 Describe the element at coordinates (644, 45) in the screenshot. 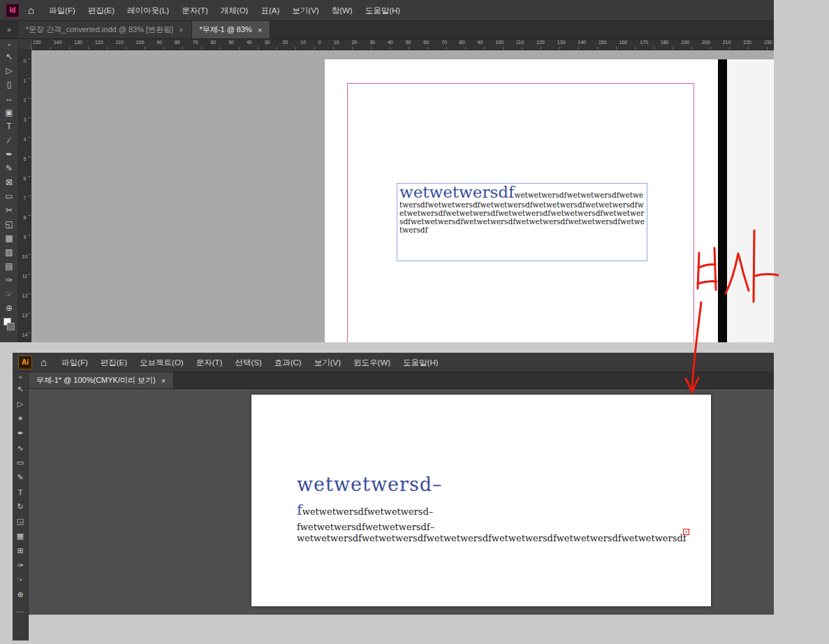

I see `ruler-label: 170` at that location.